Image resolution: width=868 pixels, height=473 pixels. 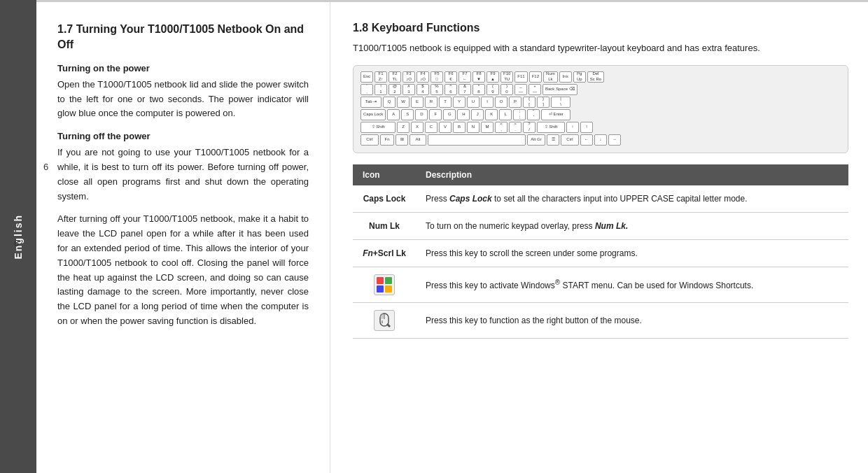 I want to click on kb-row-num: `, !1 @2 #3 $4 %5 ^6 &7 *8 (9 )0 _— +— B…, so click(x=601, y=90).